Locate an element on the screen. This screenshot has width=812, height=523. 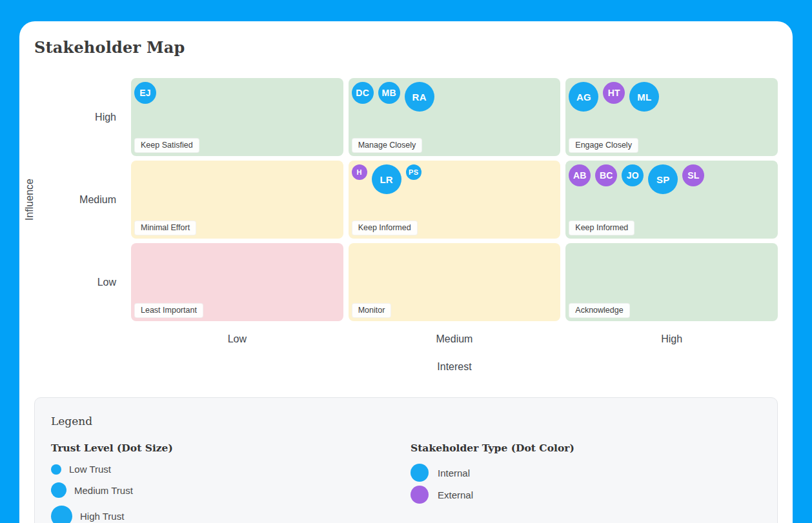
legend-item-external: External is located at coordinates (492, 495).